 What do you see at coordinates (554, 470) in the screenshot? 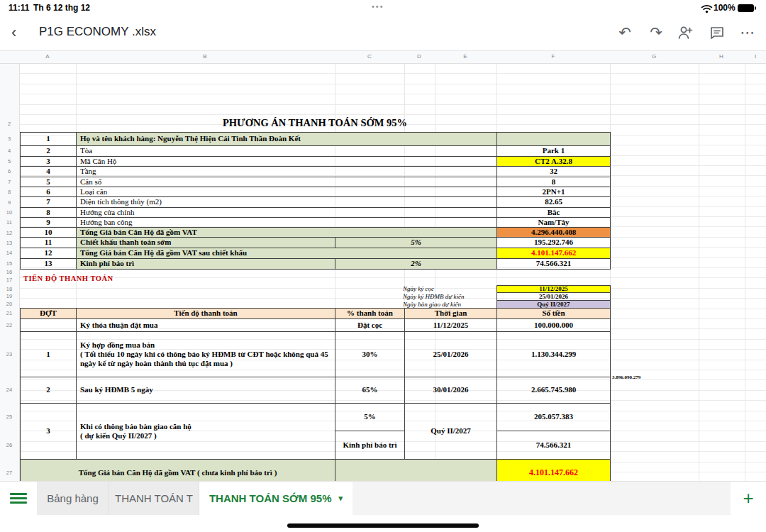
I see `cell-total-amount: 4.101.147.662` at bounding box center [554, 470].